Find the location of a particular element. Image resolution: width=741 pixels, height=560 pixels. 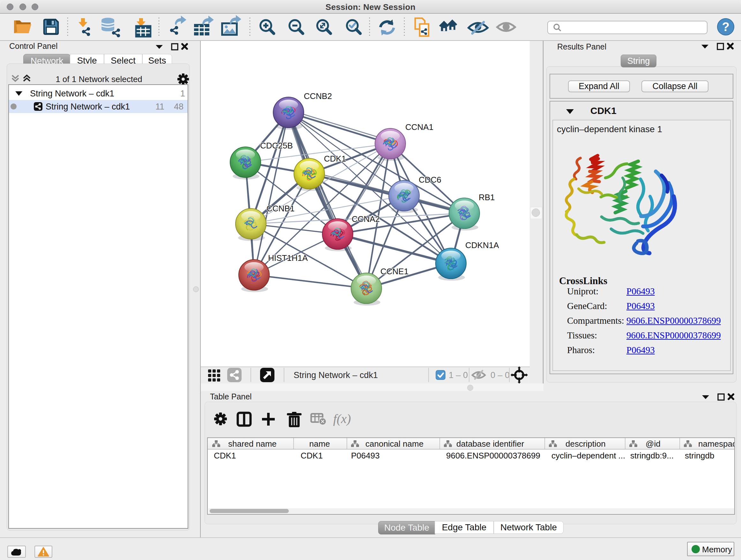

svg-text: HIST1H1A is located at coordinates (288, 258).